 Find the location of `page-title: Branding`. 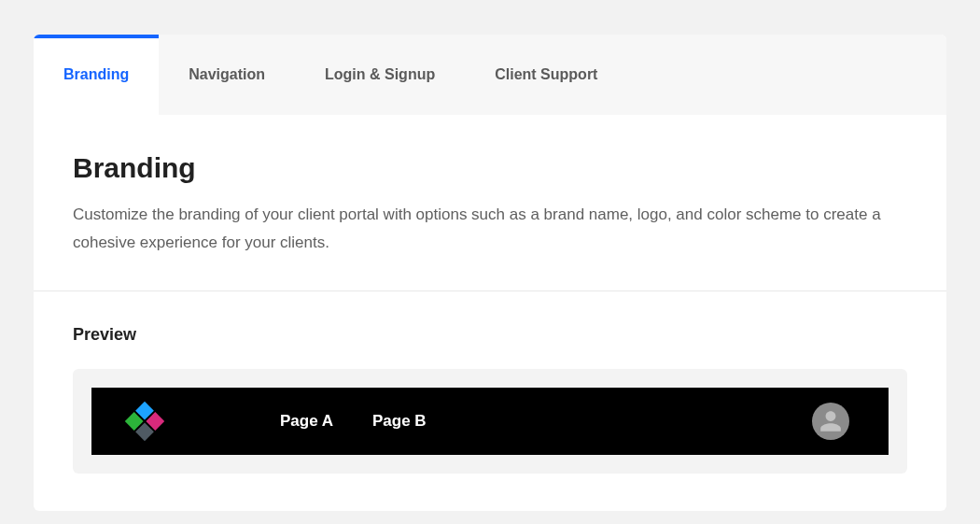

page-title: Branding is located at coordinates (490, 168).